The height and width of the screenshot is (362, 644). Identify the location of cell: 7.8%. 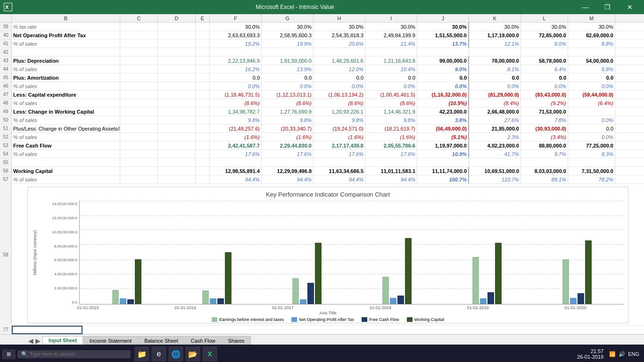
(545, 120).